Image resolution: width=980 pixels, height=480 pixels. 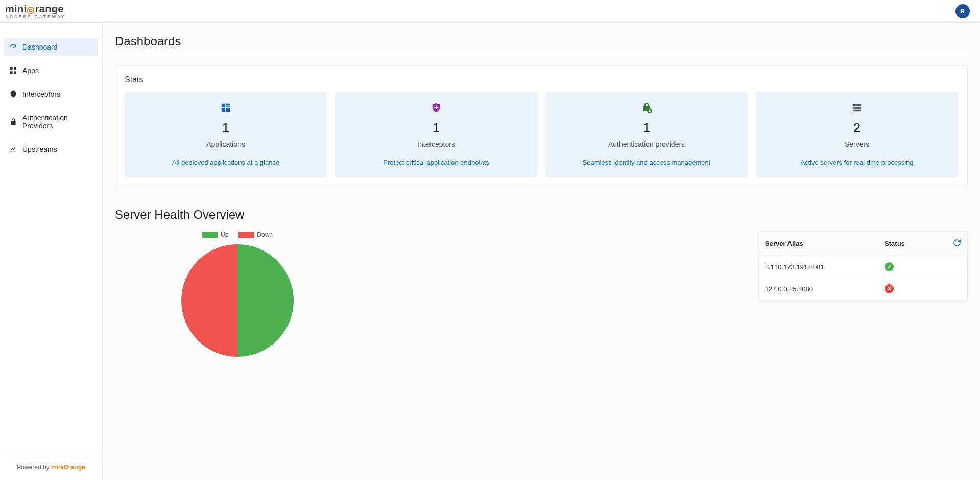 What do you see at coordinates (857, 128) in the screenshot?
I see `stat-value: 2` at bounding box center [857, 128].